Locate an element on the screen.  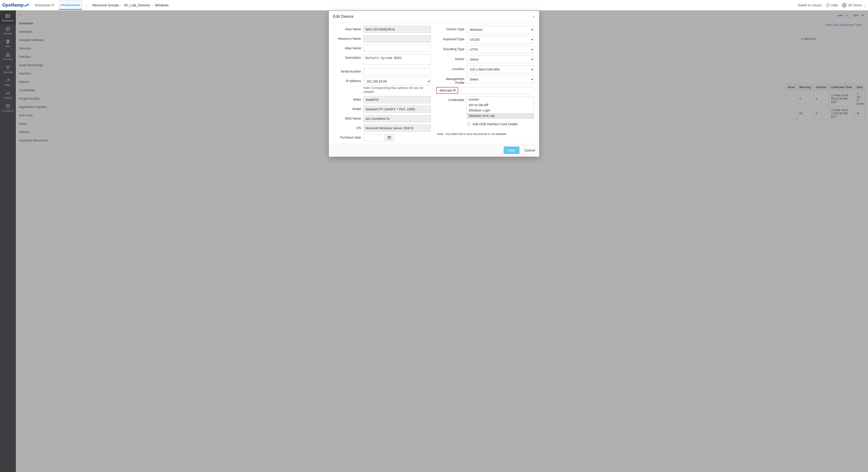
logo: OpsRamp is located at coordinates (16, 5).